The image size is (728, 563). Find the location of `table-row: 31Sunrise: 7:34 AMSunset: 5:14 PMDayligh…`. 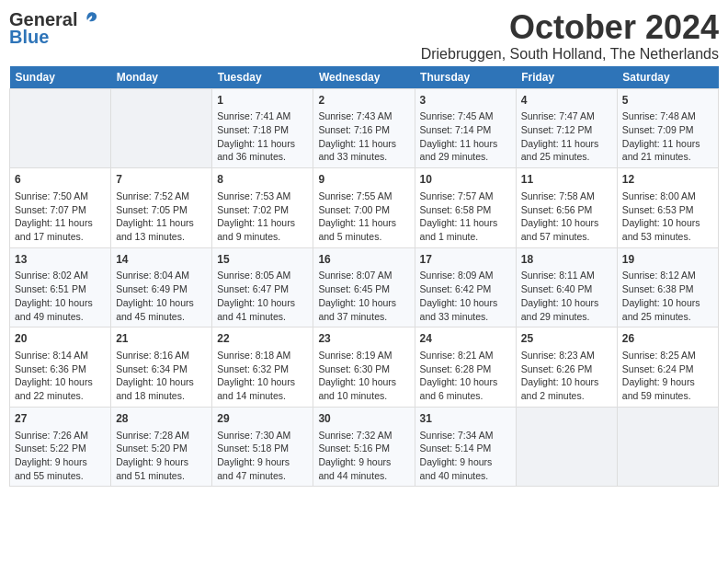

table-row: 31Sunrise: 7:34 AMSunset: 5:14 PMDayligh… is located at coordinates (465, 447).